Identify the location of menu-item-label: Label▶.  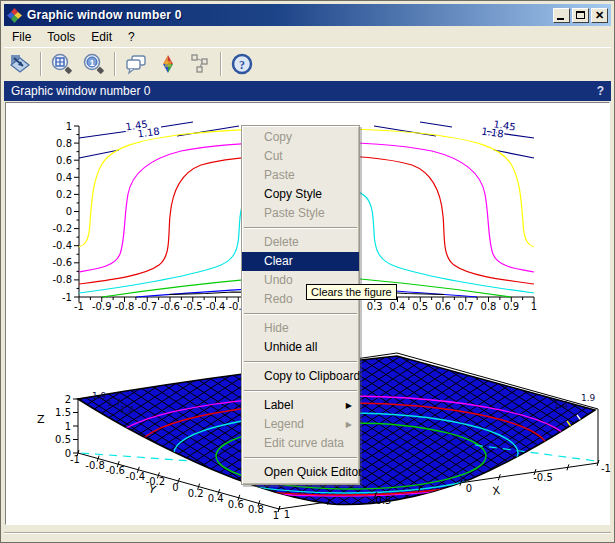
(300, 406).